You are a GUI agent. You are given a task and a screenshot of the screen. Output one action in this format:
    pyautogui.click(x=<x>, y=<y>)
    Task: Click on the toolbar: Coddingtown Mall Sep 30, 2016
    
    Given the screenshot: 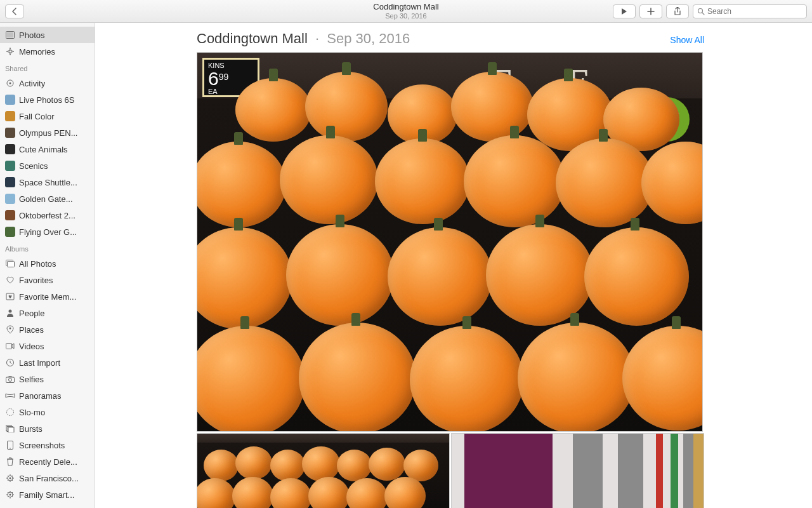 What is the action you would take?
    pyautogui.click(x=406, y=11)
    